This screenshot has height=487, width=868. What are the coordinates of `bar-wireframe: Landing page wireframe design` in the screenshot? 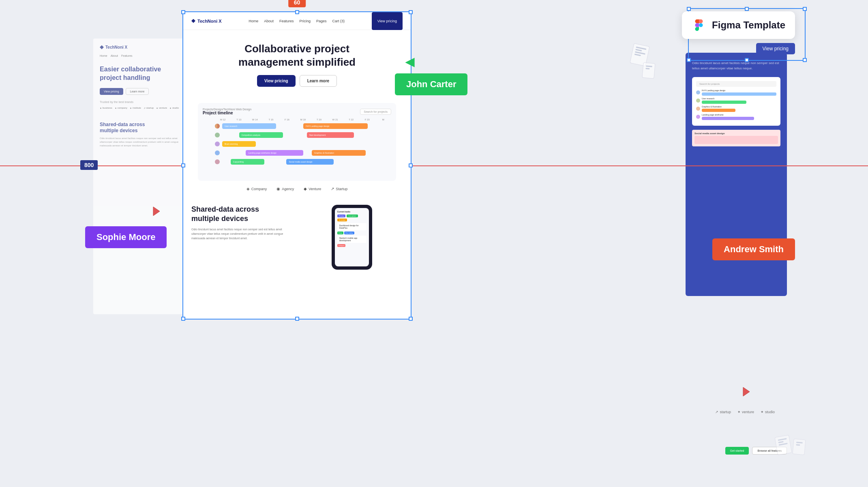 It's located at (274, 153).